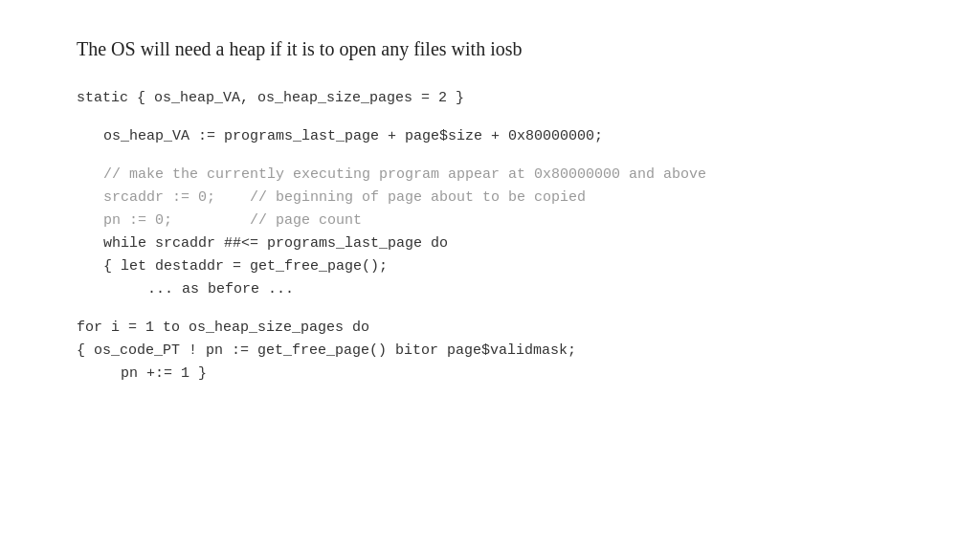 This screenshot has width=980, height=551. What do you see at coordinates (490, 374) in the screenshot?
I see `pn-inc-line: pn +:= 1 }` at bounding box center [490, 374].